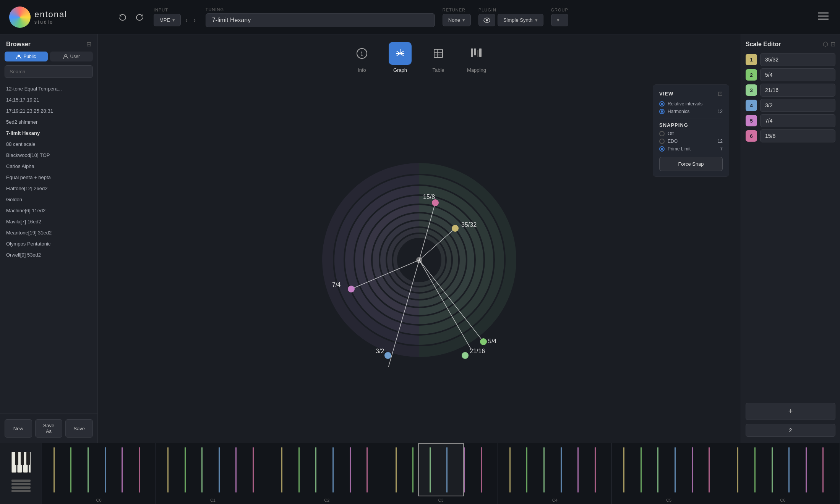  I want to click on spiral-graph: 35/32 15/8 7/4 5/4 3/2 21/16, so click(419, 260).